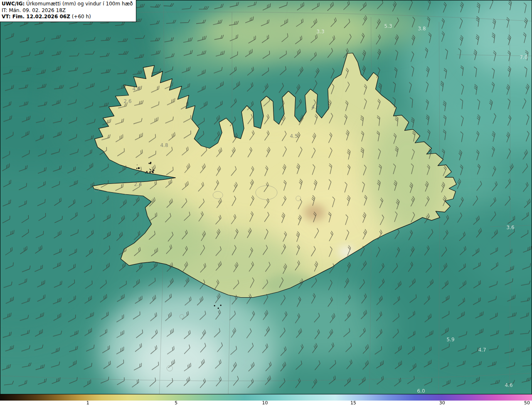 This screenshot has height=406, width=532. Describe the element at coordinates (176, 403) in the screenshot. I see `colorbar-tick-label: 5` at that location.